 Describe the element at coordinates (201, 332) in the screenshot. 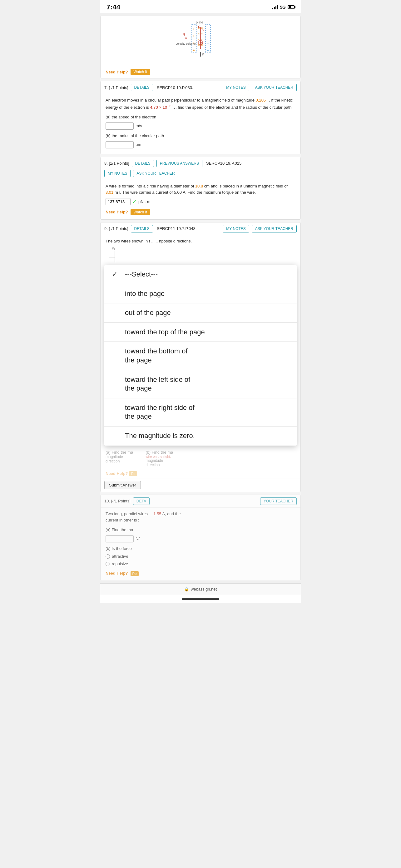

I see `dropdown-item-top-of-page: ✓ toward the top of the page` at that location.